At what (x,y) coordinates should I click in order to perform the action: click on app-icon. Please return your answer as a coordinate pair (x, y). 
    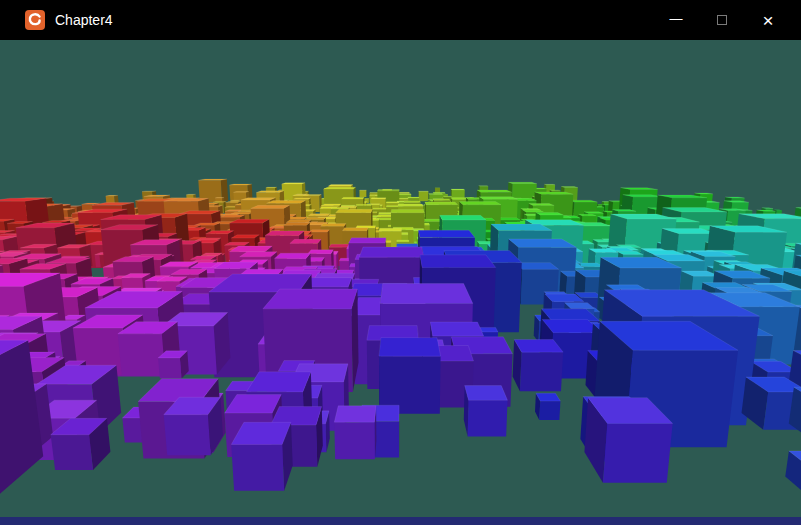
    Looking at the image, I should click on (35, 20).